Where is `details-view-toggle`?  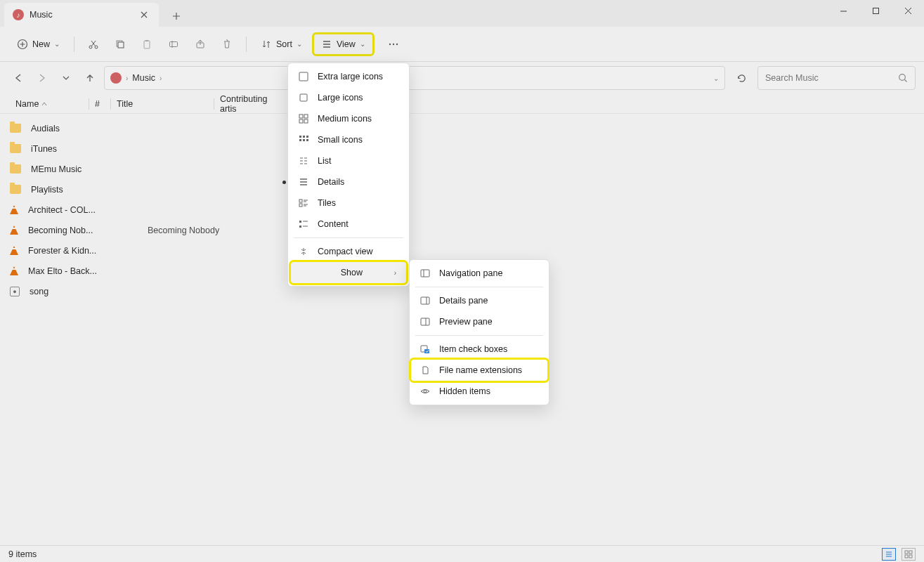
details-view-toggle is located at coordinates (889, 554).